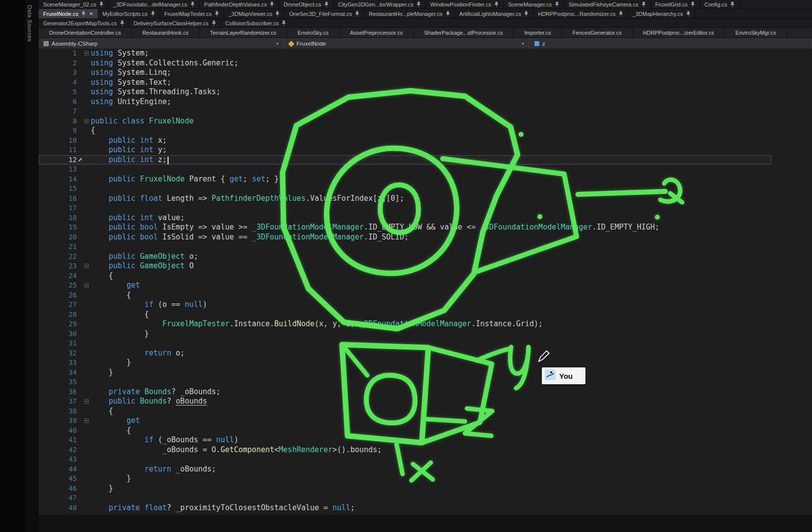 This screenshot has width=812, height=532. I want to click on code-line: 28 {, so click(405, 315).